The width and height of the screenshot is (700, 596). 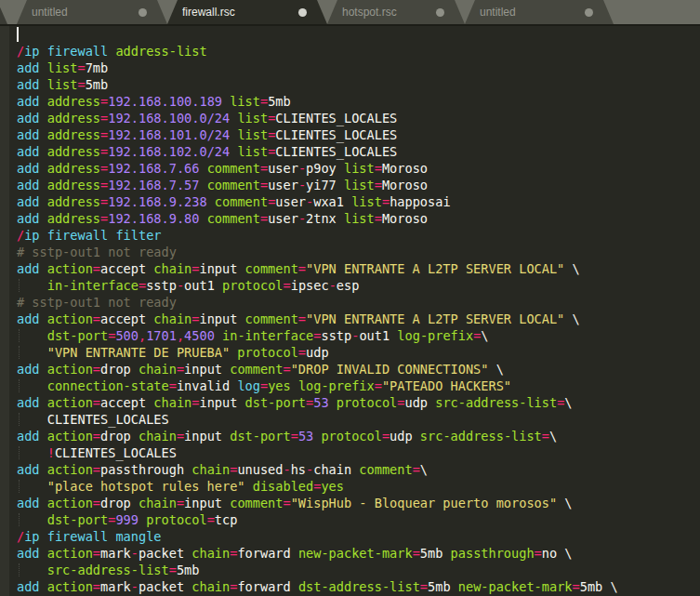 What do you see at coordinates (240, 12) in the screenshot?
I see `tab-label: firewall.rsc` at bounding box center [240, 12].